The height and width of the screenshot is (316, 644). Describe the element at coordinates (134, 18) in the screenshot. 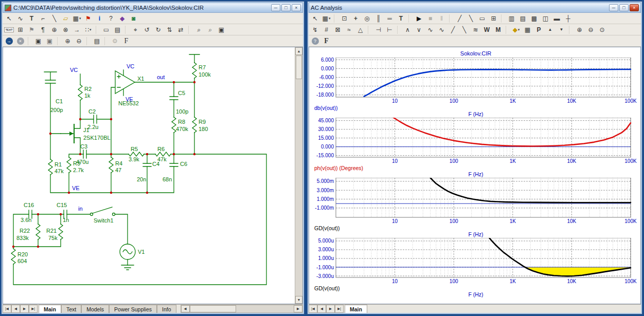

I see `color-globe-icon: ◙` at that location.